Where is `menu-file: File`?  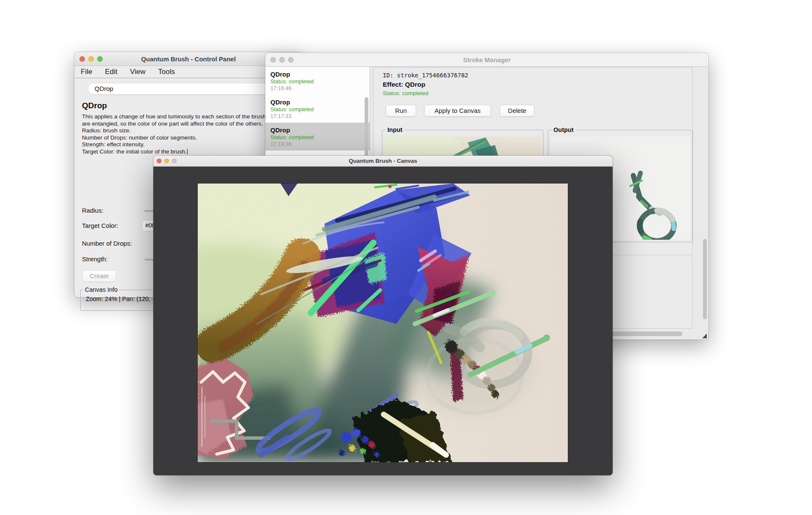
menu-file: File is located at coordinates (86, 72).